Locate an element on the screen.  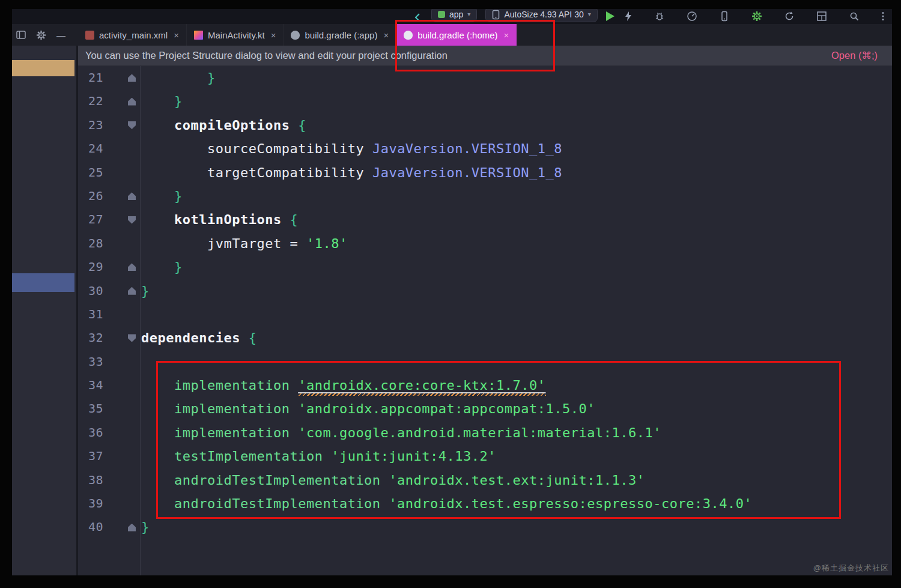
search-icon is located at coordinates (854, 16).